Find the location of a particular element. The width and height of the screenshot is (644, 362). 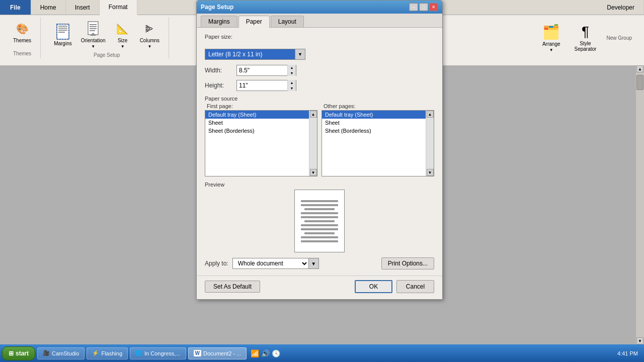

ribbon-group-themes: 🎨 Themes Themes is located at coordinates (22, 38).